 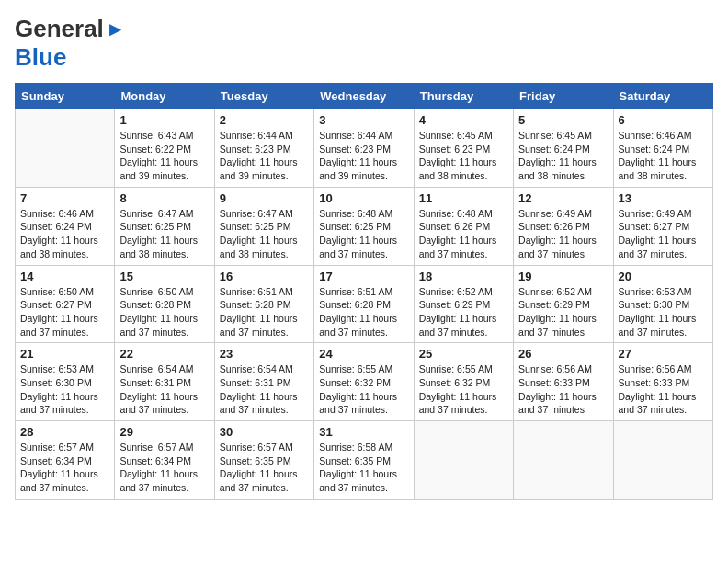 I want to click on calendar-cell-4-6: 26Sunrise: 6:56 AMSunset: 6:33 PMDayligh…, so click(x=563, y=383).